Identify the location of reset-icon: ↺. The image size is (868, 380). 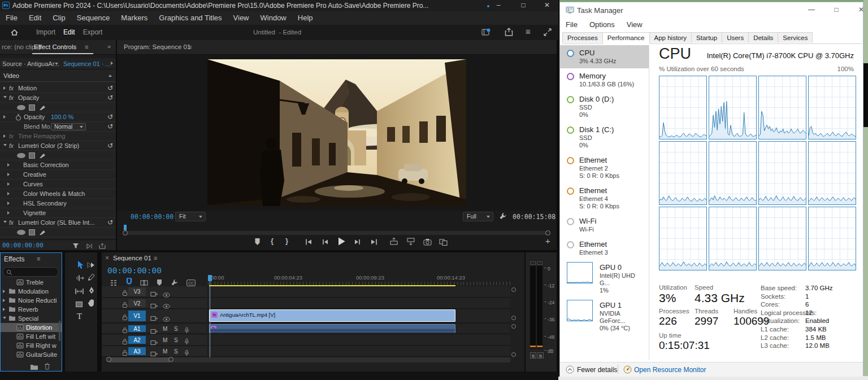
(110, 88).